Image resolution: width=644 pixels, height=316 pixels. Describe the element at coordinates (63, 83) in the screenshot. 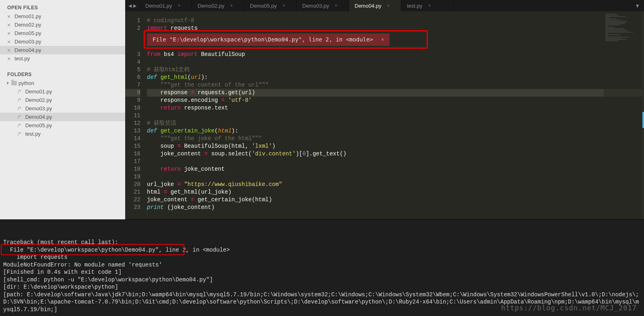

I see `folder-row-python: ▼ python` at that location.